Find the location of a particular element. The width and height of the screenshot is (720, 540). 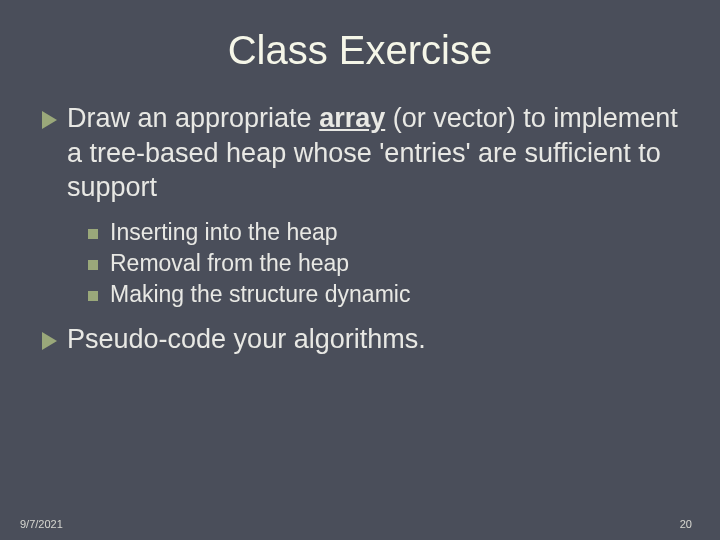

sub-bullet: Removal from the heap is located at coordinates (386, 264).